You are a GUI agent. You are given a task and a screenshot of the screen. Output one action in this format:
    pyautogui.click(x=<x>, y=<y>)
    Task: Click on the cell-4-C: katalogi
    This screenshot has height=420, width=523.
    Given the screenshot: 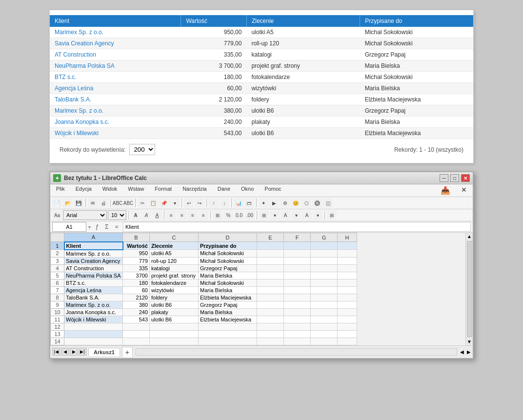 What is the action you would take?
    pyautogui.click(x=174, y=268)
    